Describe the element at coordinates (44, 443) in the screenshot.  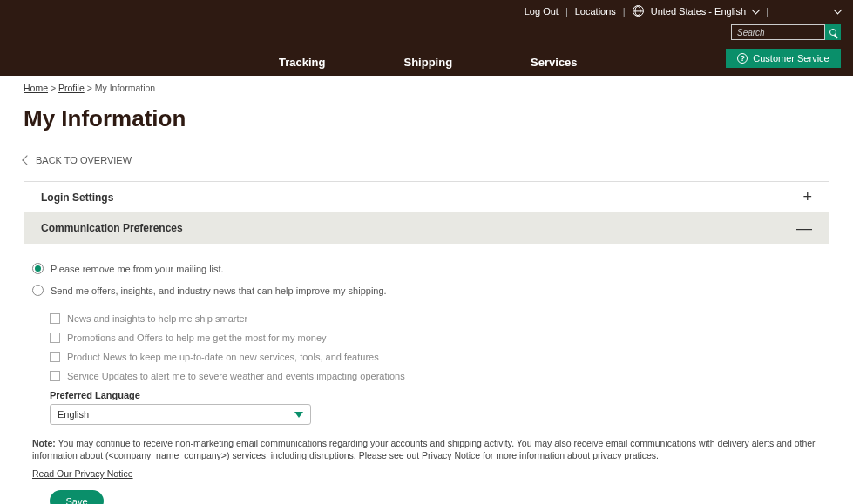
I see `note-label: Note:` at that location.